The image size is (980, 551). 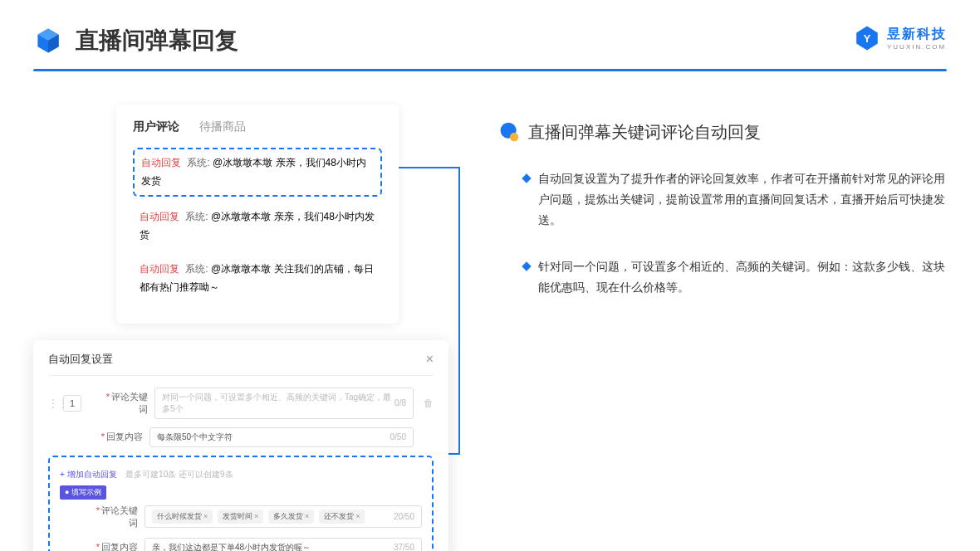 What do you see at coordinates (241, 363) in the screenshot?
I see `settings-header: 自动回复设置 ×` at bounding box center [241, 363].